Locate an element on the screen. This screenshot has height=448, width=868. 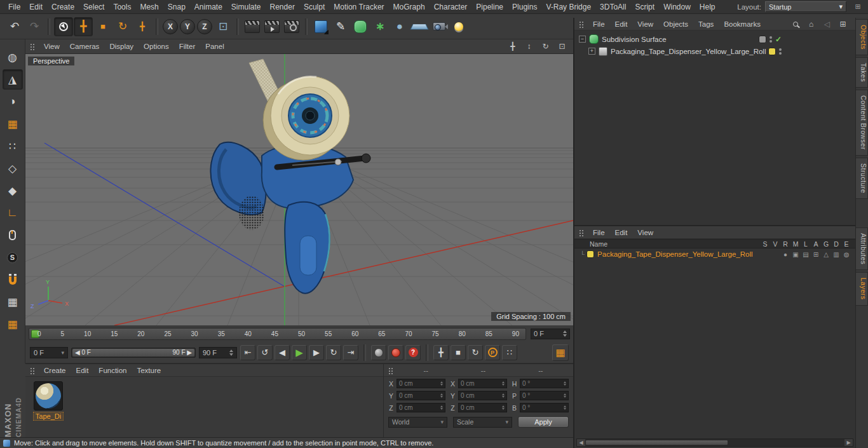
previous-frame-button: ◀ is located at coordinates (282, 353).